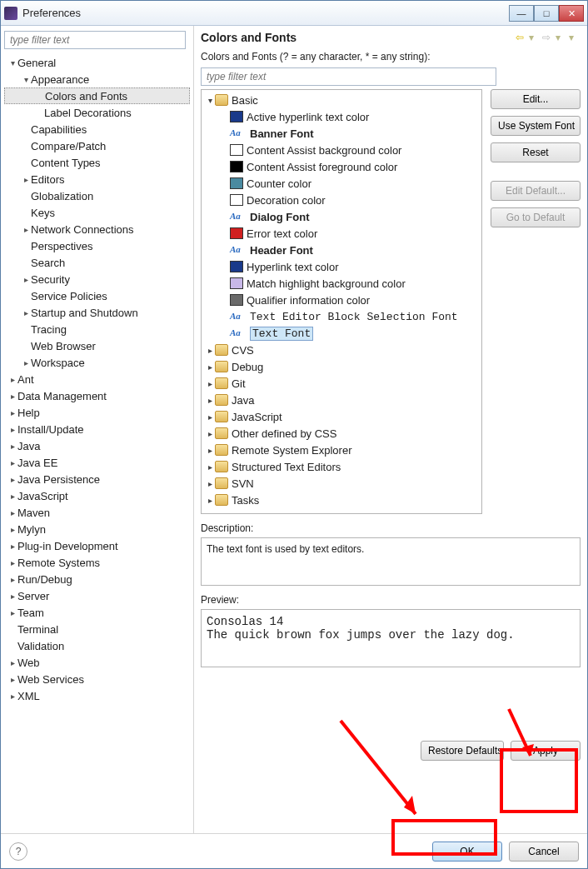 The image size is (588, 869). Describe the element at coordinates (341, 250) in the screenshot. I see `cf-tree-item: AaHeader Font` at that location.